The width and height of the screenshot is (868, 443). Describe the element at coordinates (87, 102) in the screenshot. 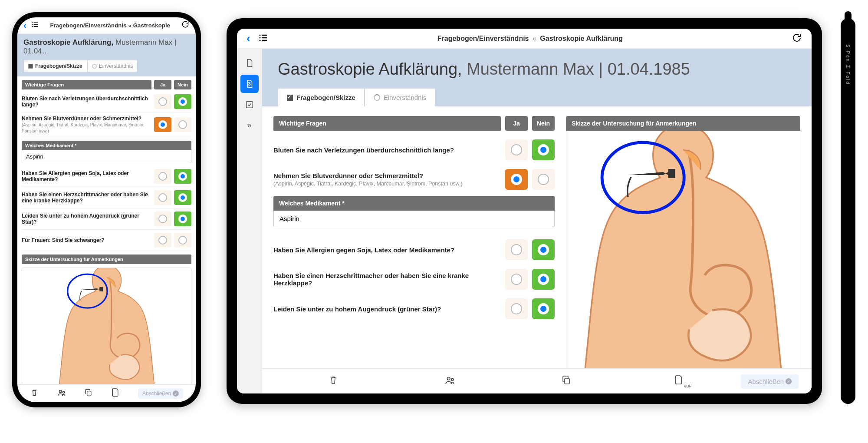

I see `question-text: Bluten Sie nach Verletzungen überdurchsc…` at that location.